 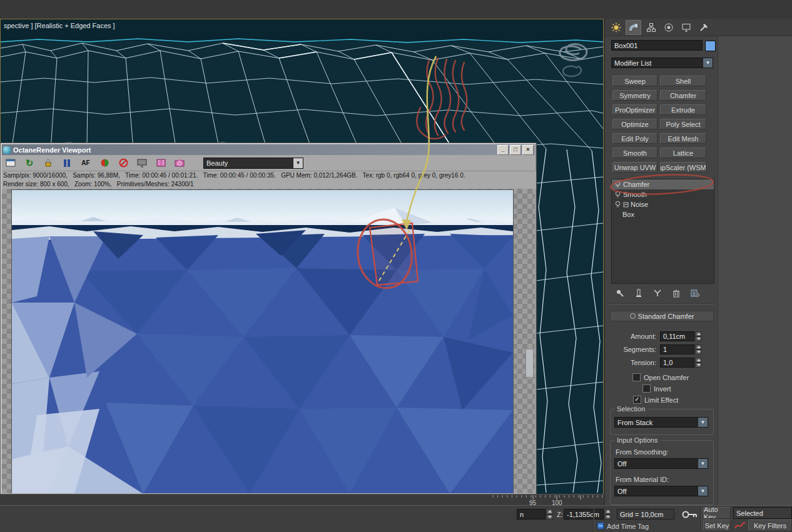 I want to click on track-bar-ruler: 95 100, so click(x=302, y=500).